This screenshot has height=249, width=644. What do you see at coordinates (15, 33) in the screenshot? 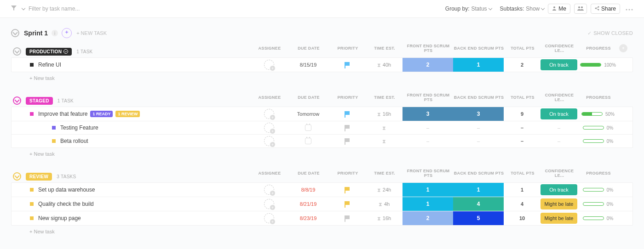
I see `sprint-collapse-toggle` at bounding box center [15, 33].